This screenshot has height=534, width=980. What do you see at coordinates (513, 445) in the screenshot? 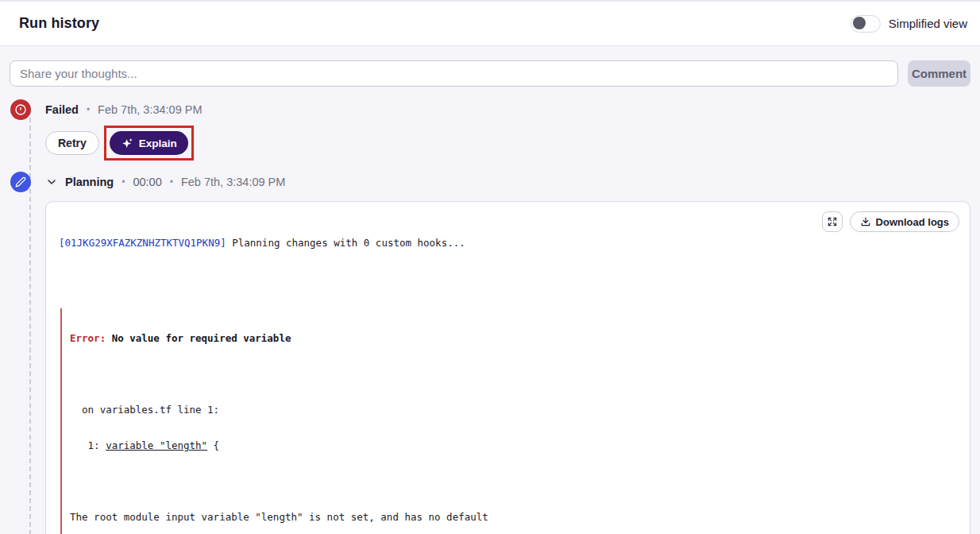
I see `error-source-line: 1: variable "length" {` at bounding box center [513, 445].